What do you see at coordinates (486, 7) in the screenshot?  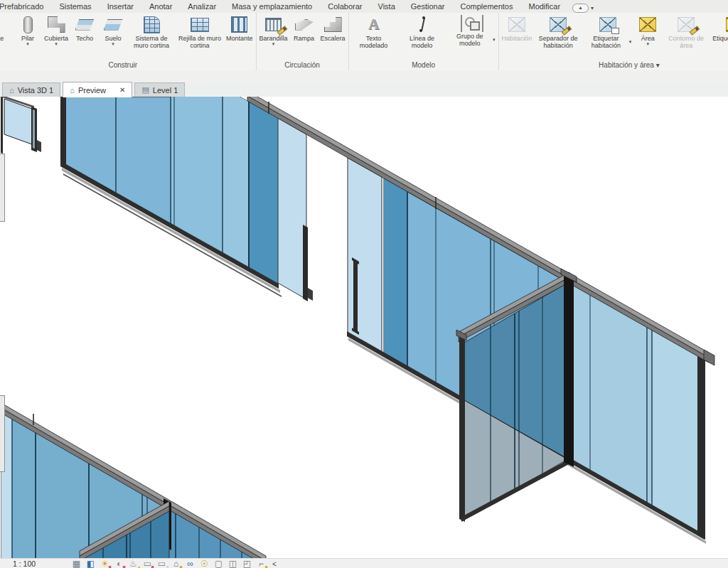 I see `ribbon-tab-complementos: Complementos` at bounding box center [486, 7].